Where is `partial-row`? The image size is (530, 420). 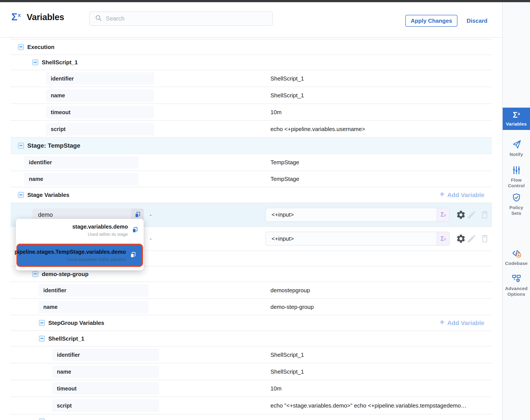
partial-row is located at coordinates (251, 417).